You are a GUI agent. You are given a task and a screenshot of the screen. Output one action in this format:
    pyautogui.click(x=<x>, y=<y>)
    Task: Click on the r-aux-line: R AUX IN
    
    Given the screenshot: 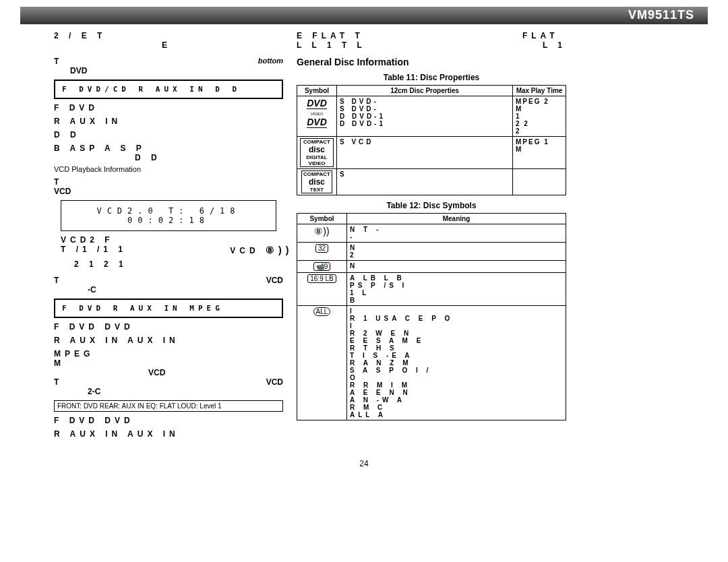 What is the action you would take?
    pyautogui.click(x=169, y=121)
    